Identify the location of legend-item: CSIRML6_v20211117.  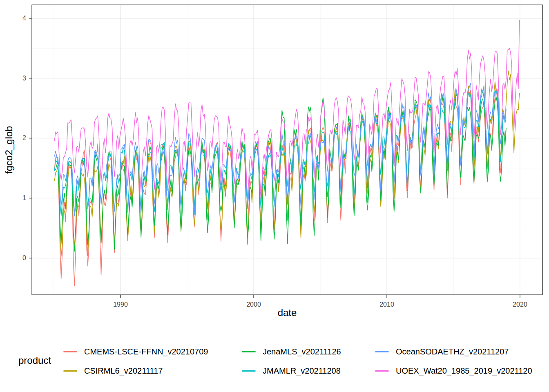
(151, 371).